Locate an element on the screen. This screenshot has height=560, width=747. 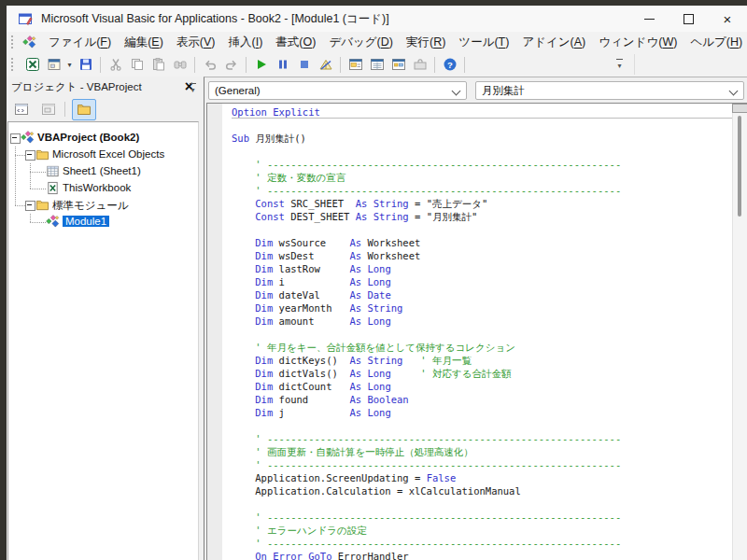
reset-button is located at coordinates (304, 65).